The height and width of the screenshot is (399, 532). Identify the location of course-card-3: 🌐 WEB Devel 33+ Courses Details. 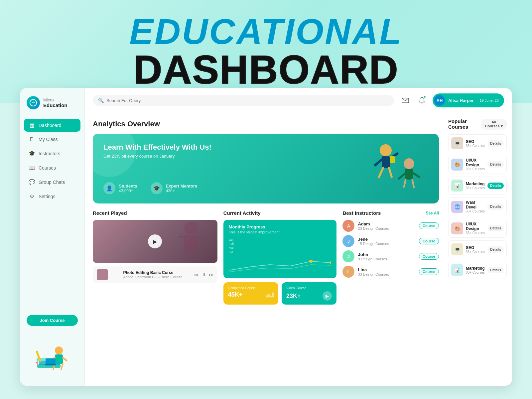
(477, 207).